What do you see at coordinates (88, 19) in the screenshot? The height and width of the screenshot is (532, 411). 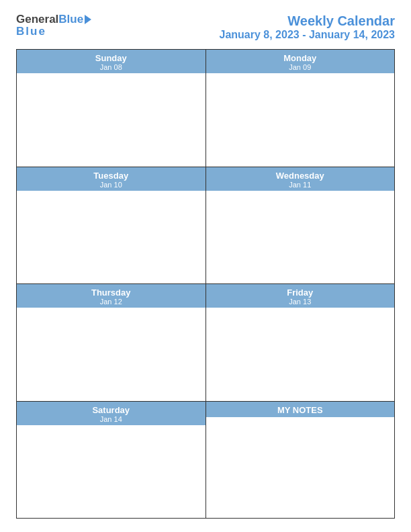 I see `logo-arrow-icon` at bounding box center [88, 19].